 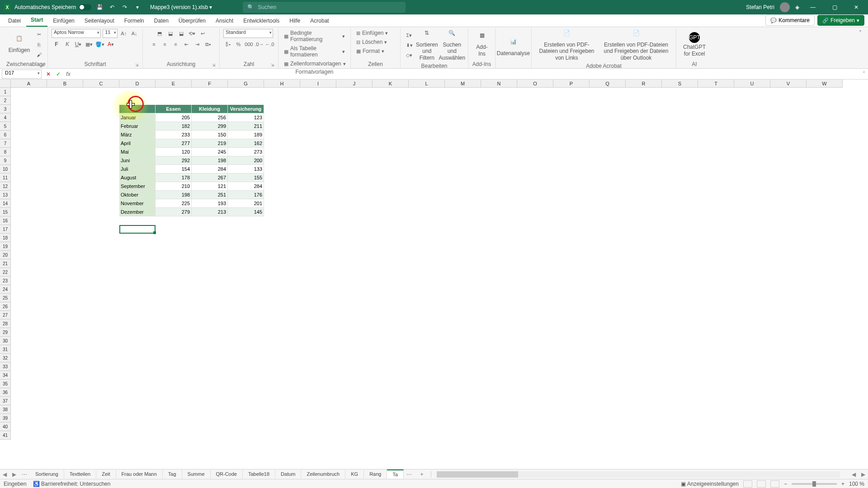 What do you see at coordinates (174, 144) in the screenshot?
I see `data-cell: 277` at bounding box center [174, 144].